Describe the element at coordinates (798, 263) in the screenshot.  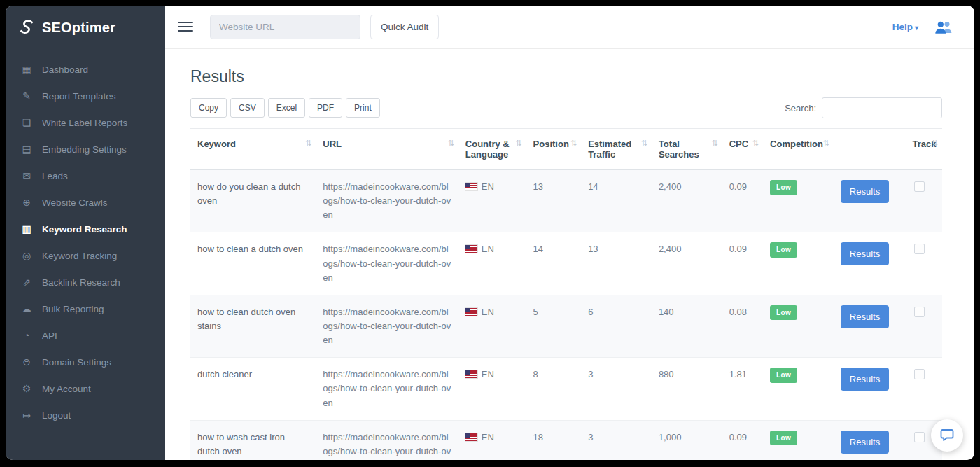
I see `competition-cell: Low` at that location.